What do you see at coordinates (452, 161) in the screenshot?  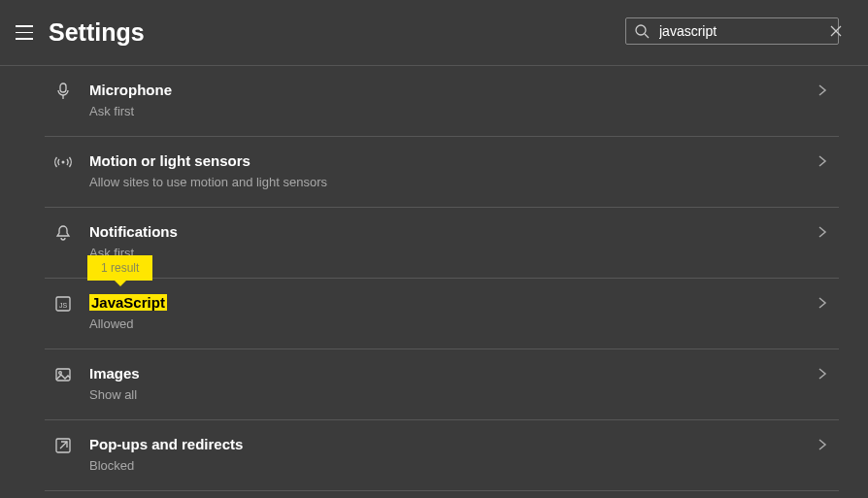 I see `row-title: Motion or light sensors` at bounding box center [452, 161].